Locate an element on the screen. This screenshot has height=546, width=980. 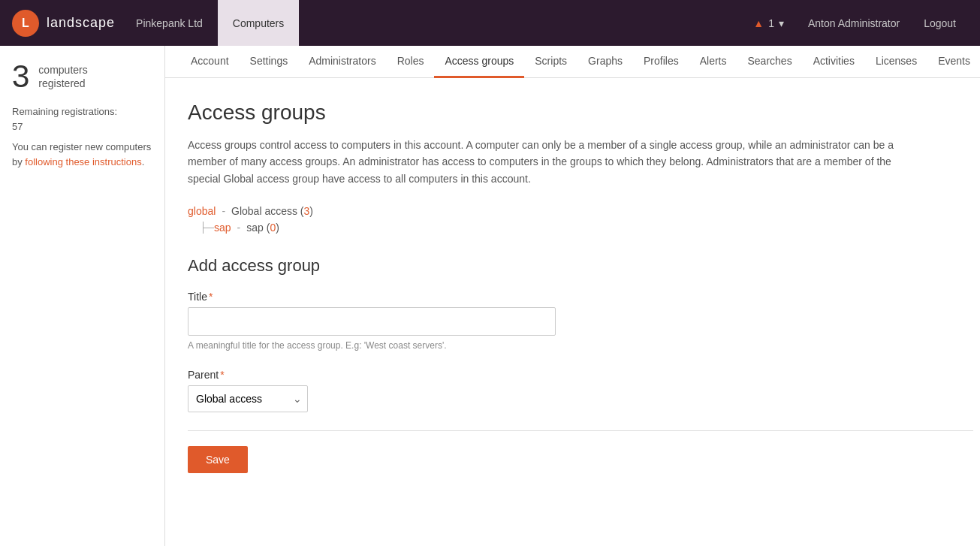
form-section-title: Add access group is located at coordinates (580, 266).